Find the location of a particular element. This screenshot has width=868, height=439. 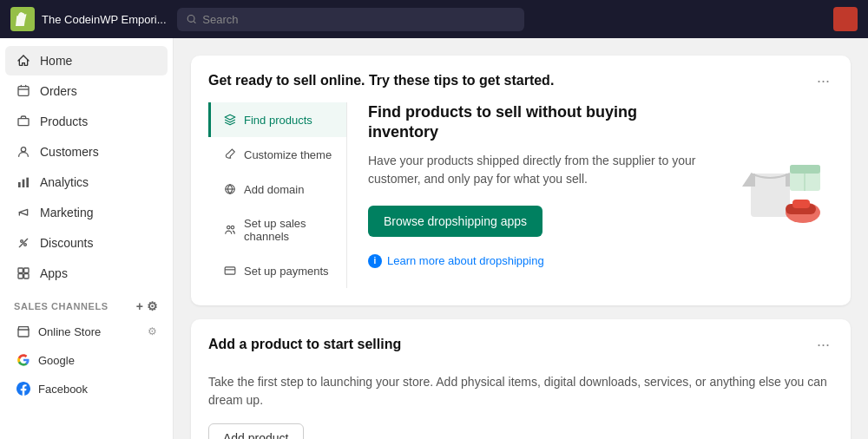

channel-online-store: Online Store ⚙ is located at coordinates (87, 331).